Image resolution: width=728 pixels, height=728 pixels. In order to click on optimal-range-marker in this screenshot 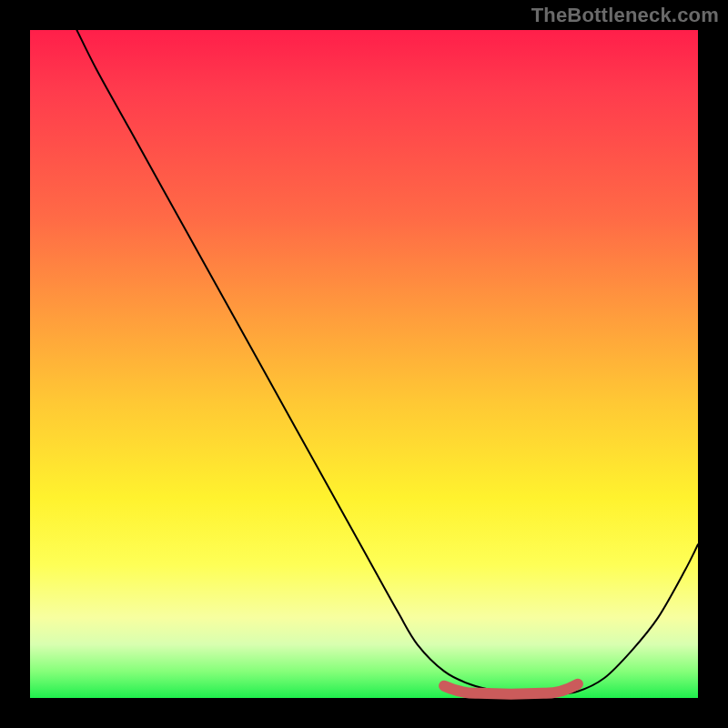, I will do `click(511, 690)`.